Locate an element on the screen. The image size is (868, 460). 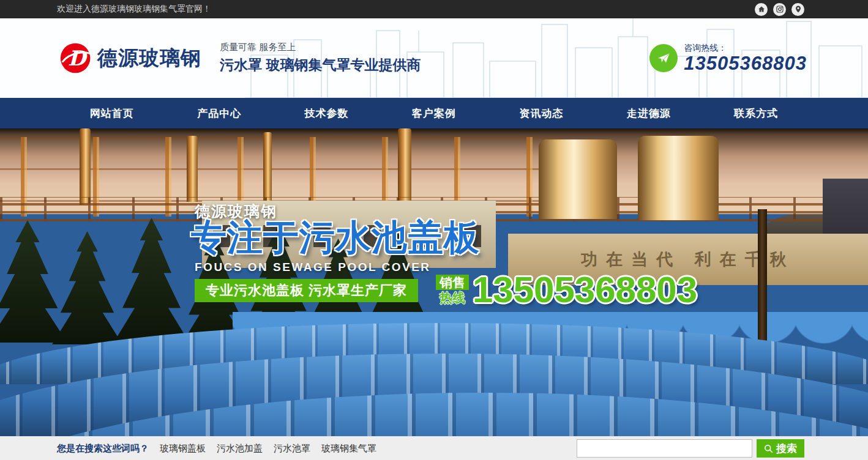
hero-subheadline: FOUCS ON SEWAGE POOL COVER is located at coordinates (313, 267).